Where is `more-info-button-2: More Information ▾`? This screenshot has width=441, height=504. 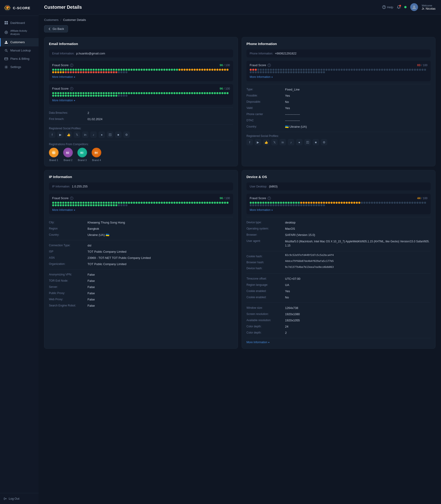 more-info-button-2: More Information ▾ is located at coordinates (63, 100).